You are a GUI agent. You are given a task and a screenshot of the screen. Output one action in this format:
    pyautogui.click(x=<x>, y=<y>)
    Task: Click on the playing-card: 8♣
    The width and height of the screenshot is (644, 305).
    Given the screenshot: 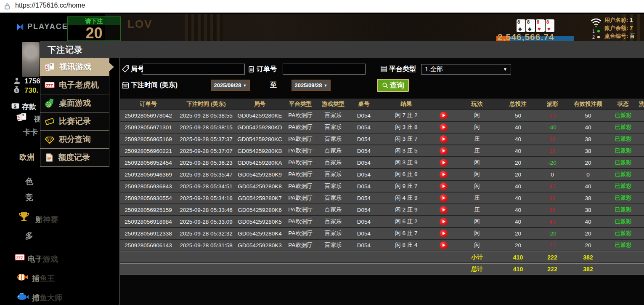 What is the action you would take?
    pyautogui.click(x=531, y=26)
    